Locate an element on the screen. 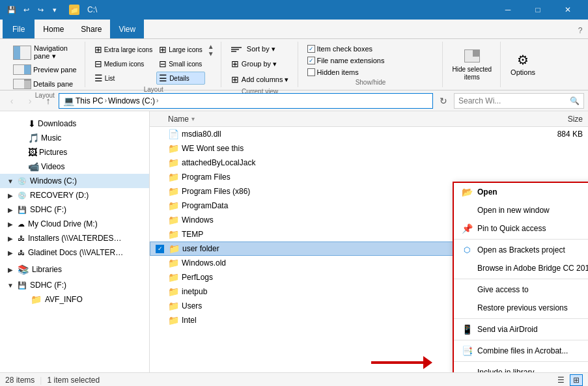  ctx-restore-previous: Restore previous versions is located at coordinates (521, 308).